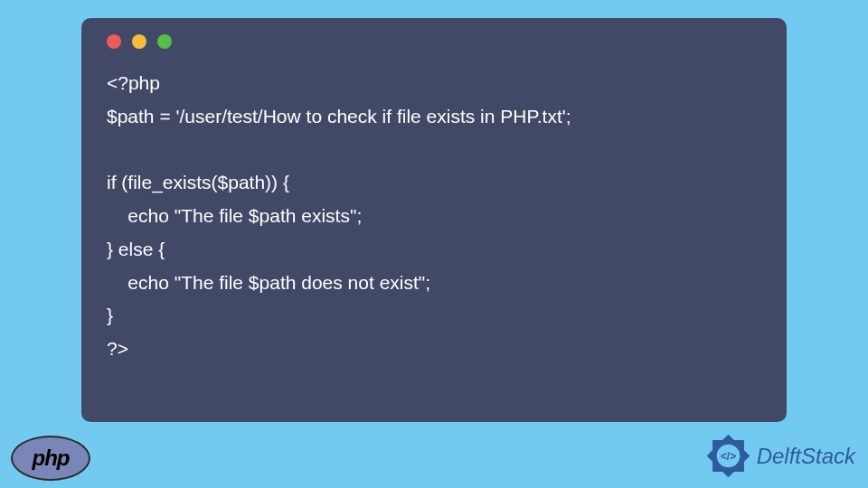 Image resolution: width=868 pixels, height=488 pixels. Describe the element at coordinates (198, 183) in the screenshot. I see `code-line: if (file_exists($path)) {` at that location.